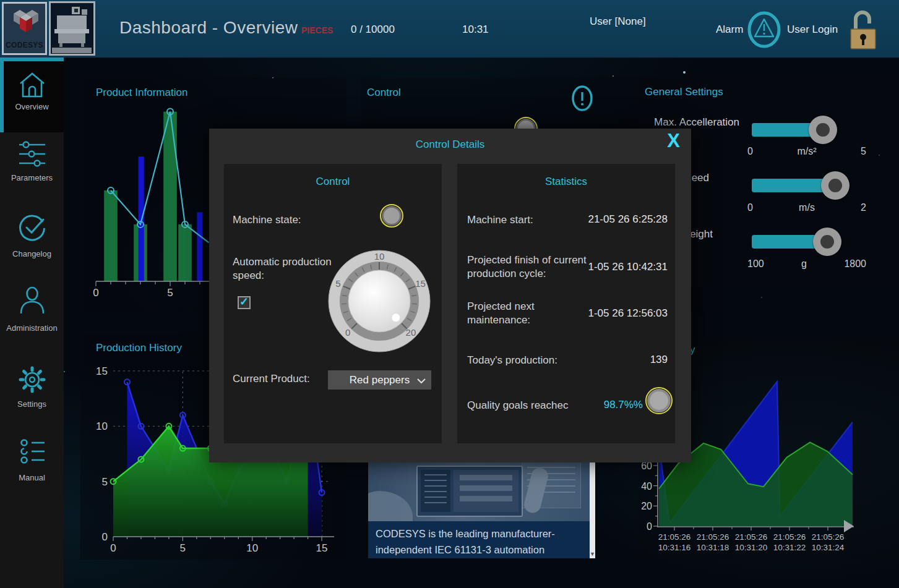 This screenshot has height=588, width=899. I want to click on codesys-web-panel: CODESYS is the leading manufacturer-inde…, so click(481, 509).